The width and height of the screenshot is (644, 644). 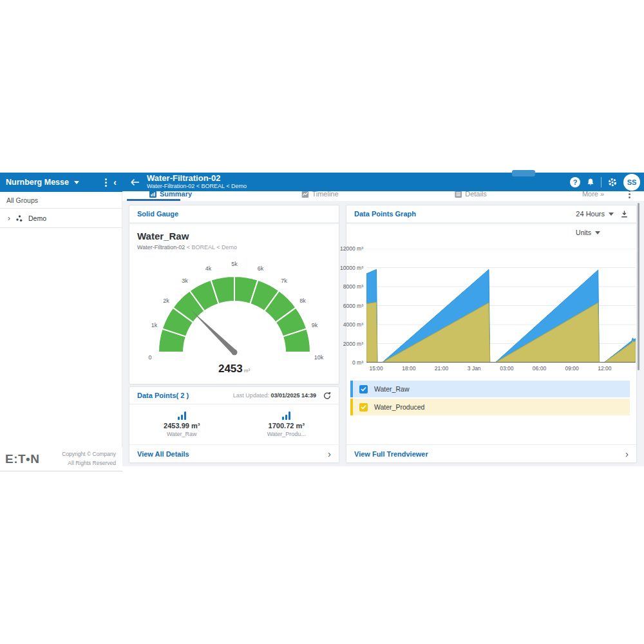 What do you see at coordinates (575, 182) in the screenshot?
I see `help-icon: ?` at bounding box center [575, 182].